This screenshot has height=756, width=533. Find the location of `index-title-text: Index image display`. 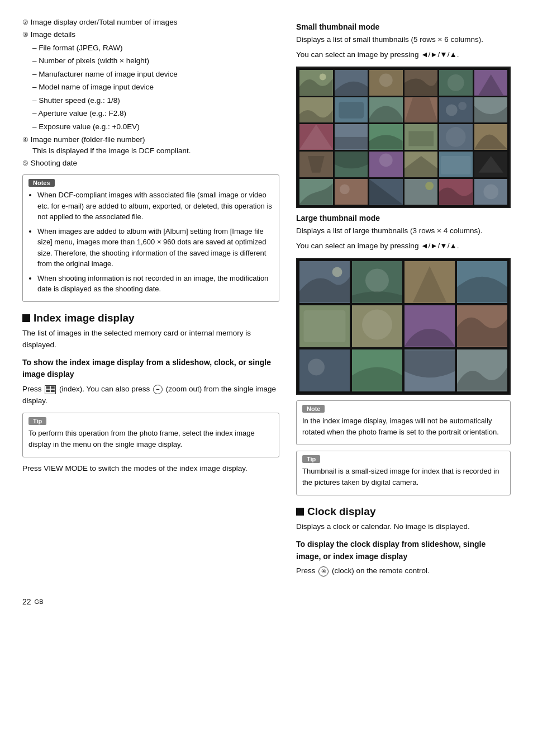

index-title-text: Index image display is located at coordinates (84, 318).